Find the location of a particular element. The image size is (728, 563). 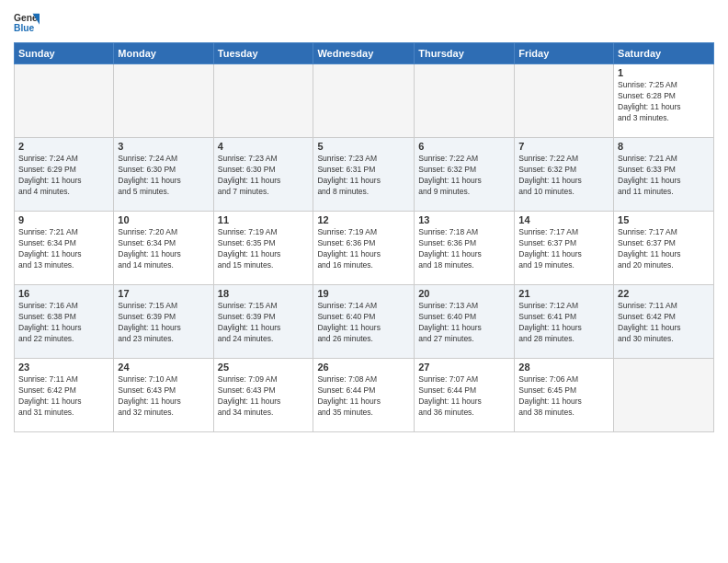

day-number: 15 is located at coordinates (664, 220).